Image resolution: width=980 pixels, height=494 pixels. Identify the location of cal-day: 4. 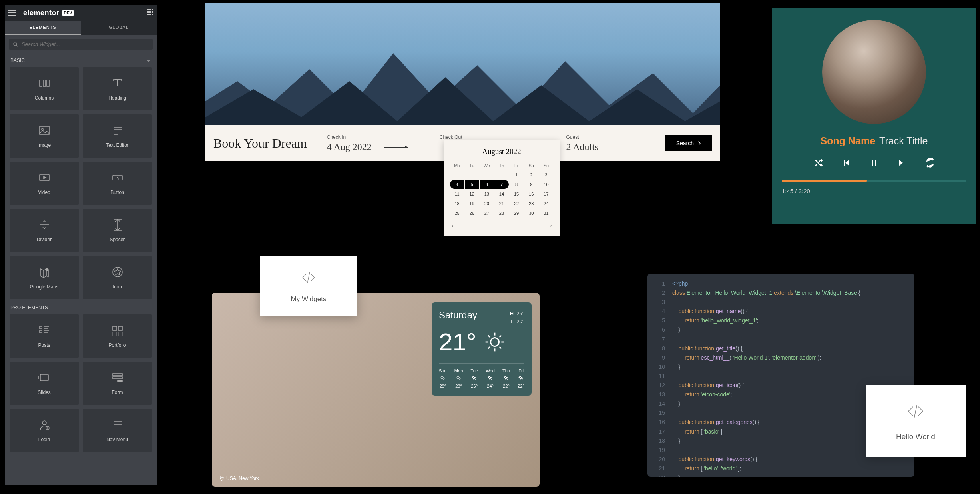
(457, 184).